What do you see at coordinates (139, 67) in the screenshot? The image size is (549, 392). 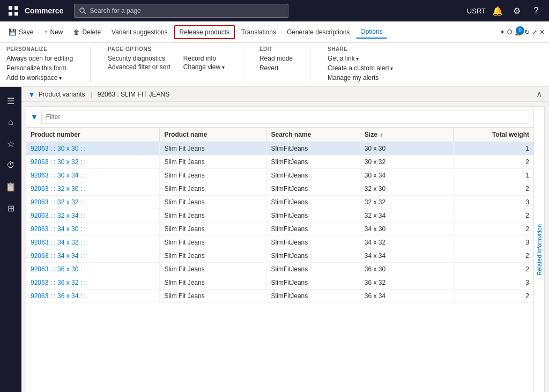 I see `advanced-filter-link: Advanced filter or sort` at bounding box center [139, 67].